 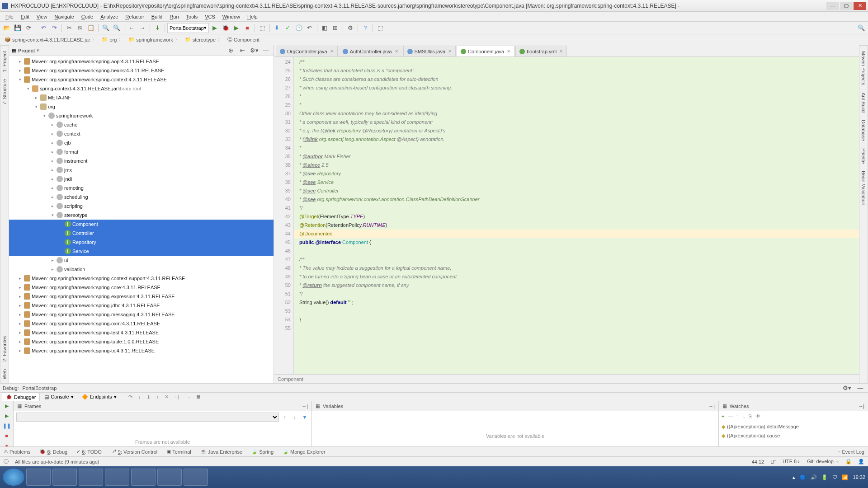 What do you see at coordinates (849, 462) in the screenshot?
I see `lock-icon: 🔒` at bounding box center [849, 462].